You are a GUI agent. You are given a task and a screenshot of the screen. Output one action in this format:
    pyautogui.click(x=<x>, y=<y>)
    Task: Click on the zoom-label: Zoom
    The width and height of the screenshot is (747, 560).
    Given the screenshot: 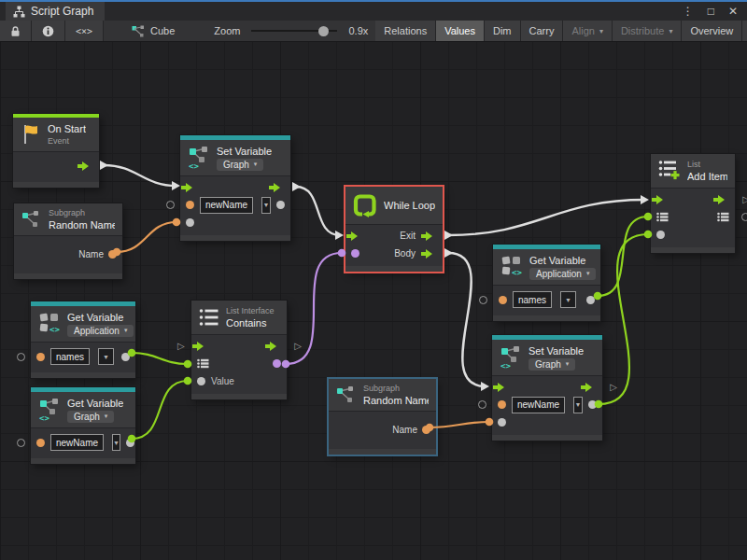 What is the action you would take?
    pyautogui.click(x=227, y=31)
    